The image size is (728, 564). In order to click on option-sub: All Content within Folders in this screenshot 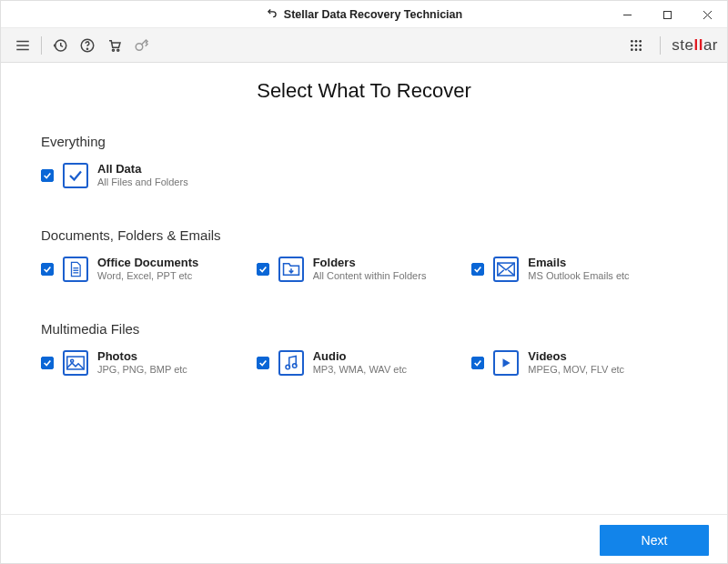, I will do `click(369, 277)`.